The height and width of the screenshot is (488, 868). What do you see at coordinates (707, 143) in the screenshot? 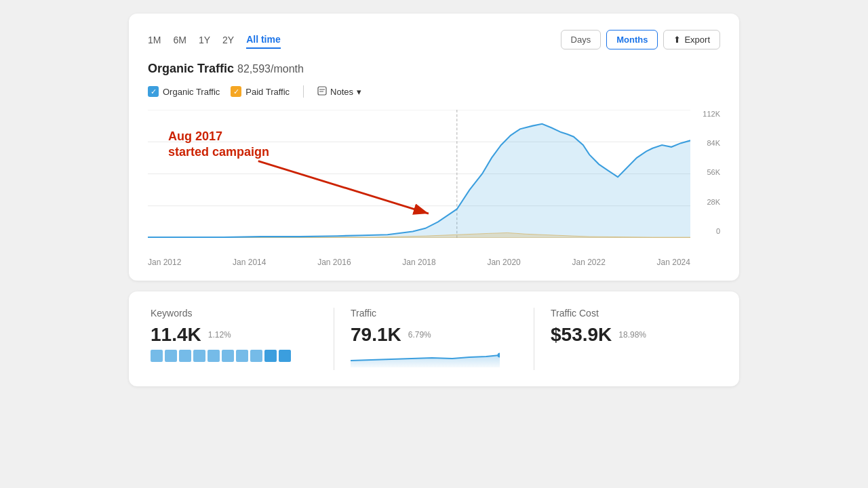
I see `y-label-84k: 84K` at bounding box center [707, 143].